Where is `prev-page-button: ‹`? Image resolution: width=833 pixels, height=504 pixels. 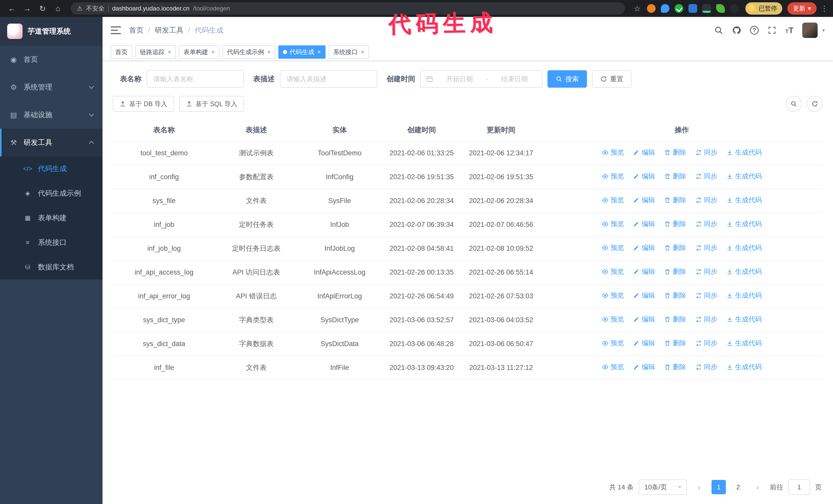 prev-page-button: ‹ is located at coordinates (699, 487).